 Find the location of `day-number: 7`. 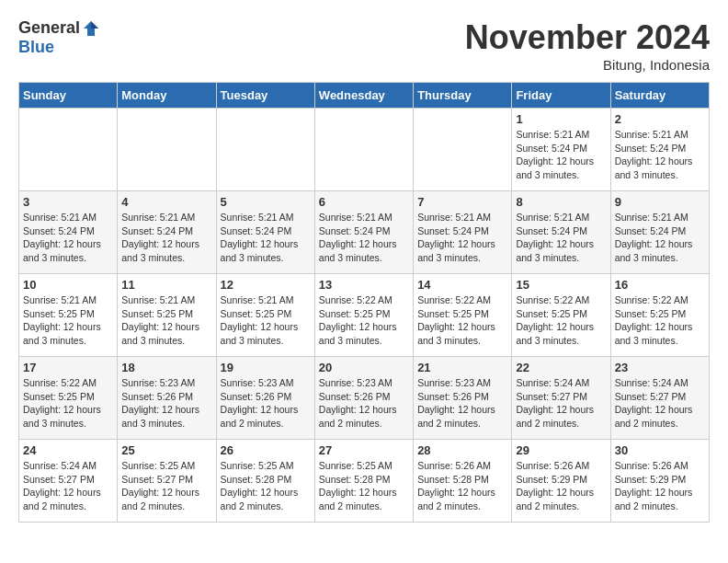

day-number: 7 is located at coordinates (462, 202).